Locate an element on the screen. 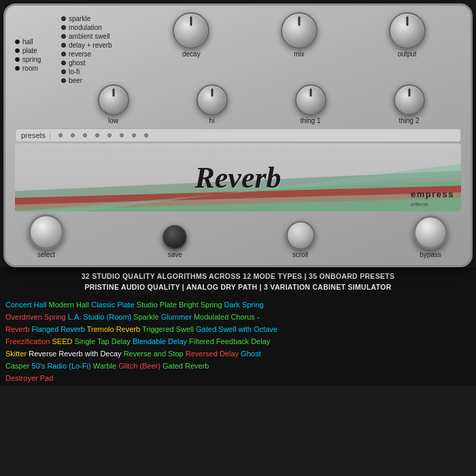  empress-brand: empress is located at coordinates (432, 194).